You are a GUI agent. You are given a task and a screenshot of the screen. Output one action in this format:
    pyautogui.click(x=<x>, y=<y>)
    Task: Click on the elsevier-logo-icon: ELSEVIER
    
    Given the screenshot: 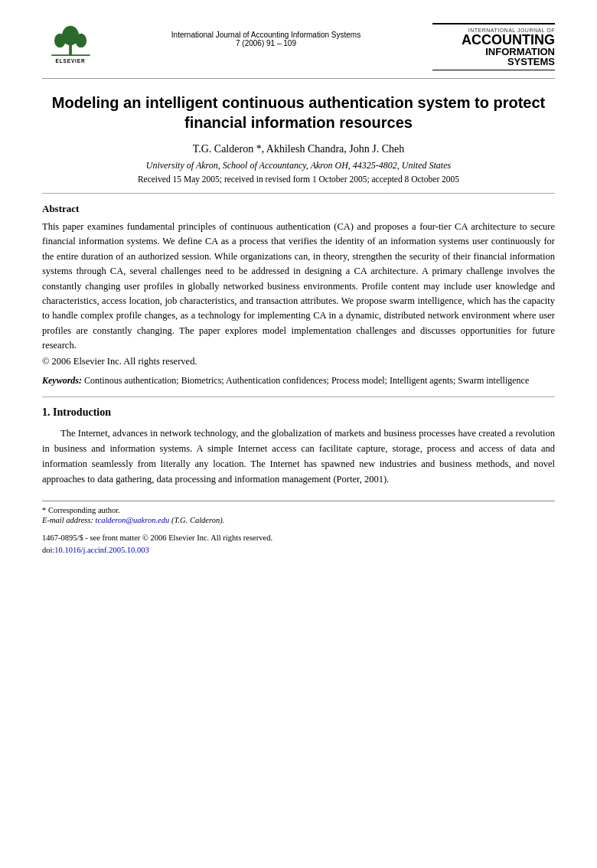 What is the action you would take?
    pyautogui.click(x=70, y=44)
    